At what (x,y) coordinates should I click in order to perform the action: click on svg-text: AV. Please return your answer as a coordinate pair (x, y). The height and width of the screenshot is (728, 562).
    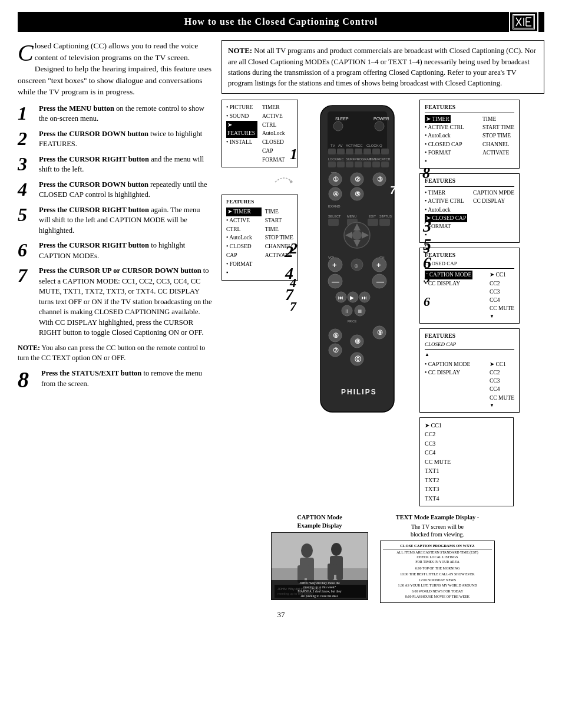
    Looking at the image, I should click on (340, 146).